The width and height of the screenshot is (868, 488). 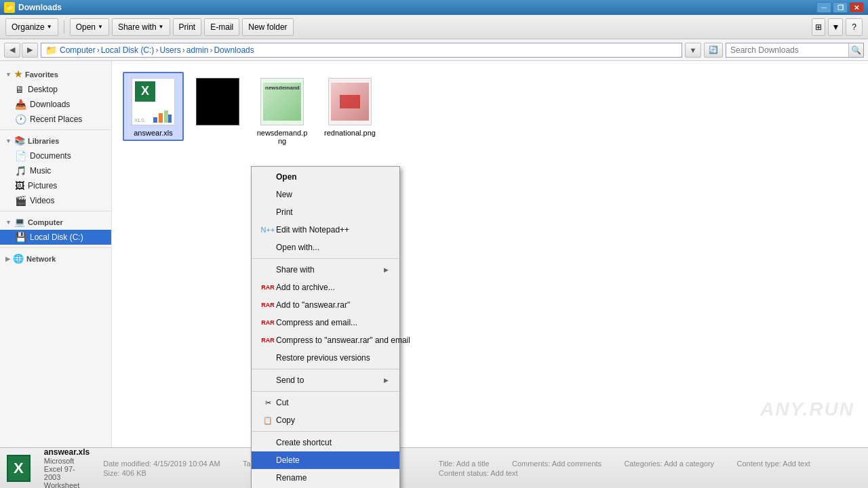 I want to click on ctx-rar1-icon: RAR, so click(x=268, y=287).